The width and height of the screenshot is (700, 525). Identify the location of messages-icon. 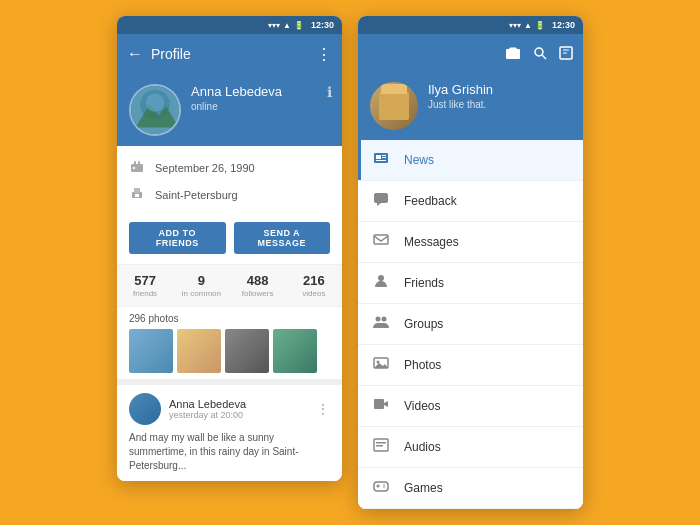
(381, 242).